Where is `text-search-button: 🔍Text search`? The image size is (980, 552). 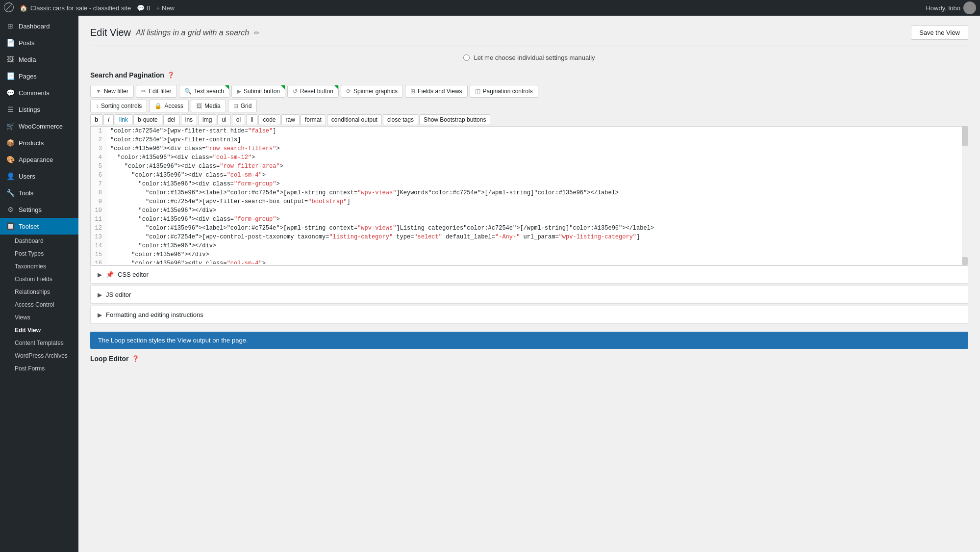
text-search-button: 🔍Text search is located at coordinates (204, 91).